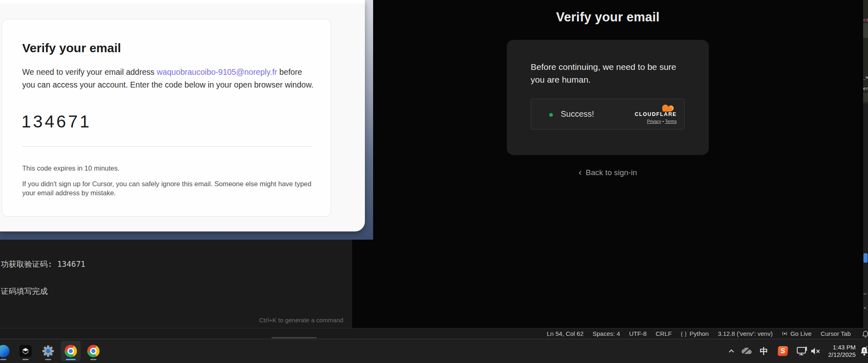 The height and width of the screenshot is (363, 868). I want to click on taskbar-item-edge, so click(7, 351).